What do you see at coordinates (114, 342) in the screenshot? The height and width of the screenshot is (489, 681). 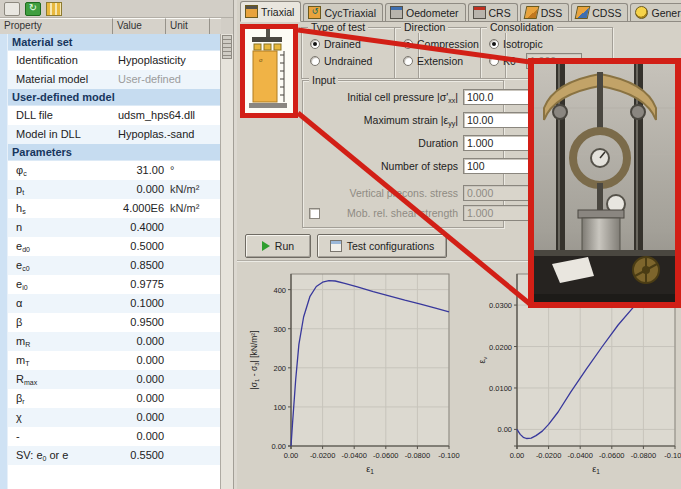 I see `table-row: mR0.000` at bounding box center [114, 342].